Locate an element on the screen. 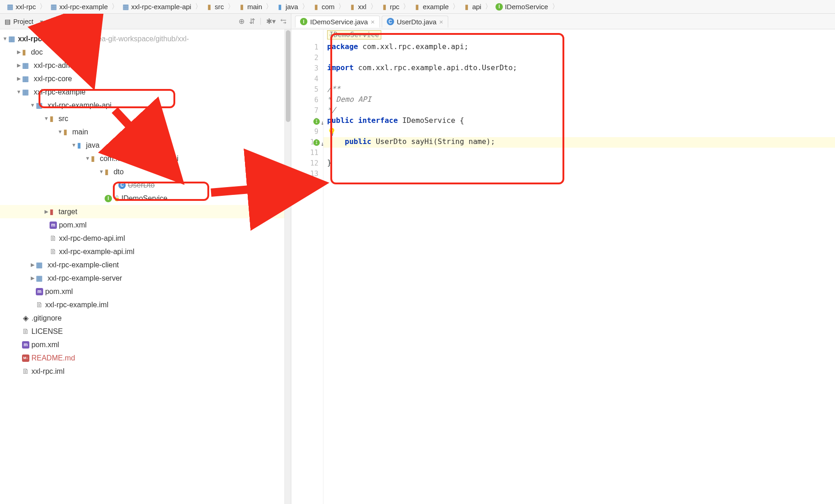  tab-label: UserDto.java is located at coordinates (417, 22).